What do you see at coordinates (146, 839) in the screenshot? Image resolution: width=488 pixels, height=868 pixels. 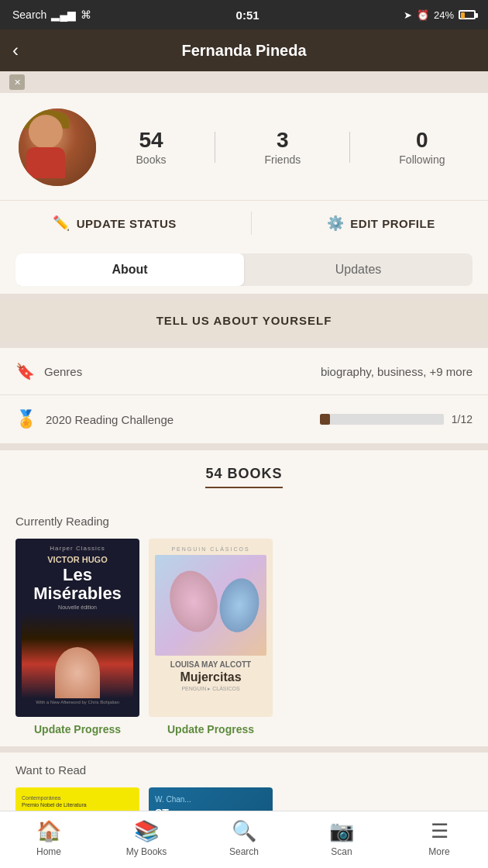 I see `nav-item-mybooks: 📚 My Books` at bounding box center [146, 839].